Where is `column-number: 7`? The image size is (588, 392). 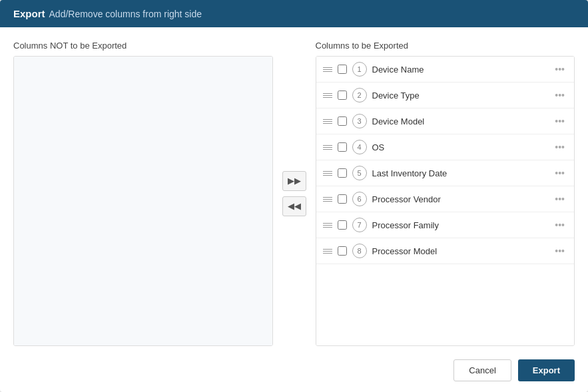 column-number: 7 is located at coordinates (360, 225).